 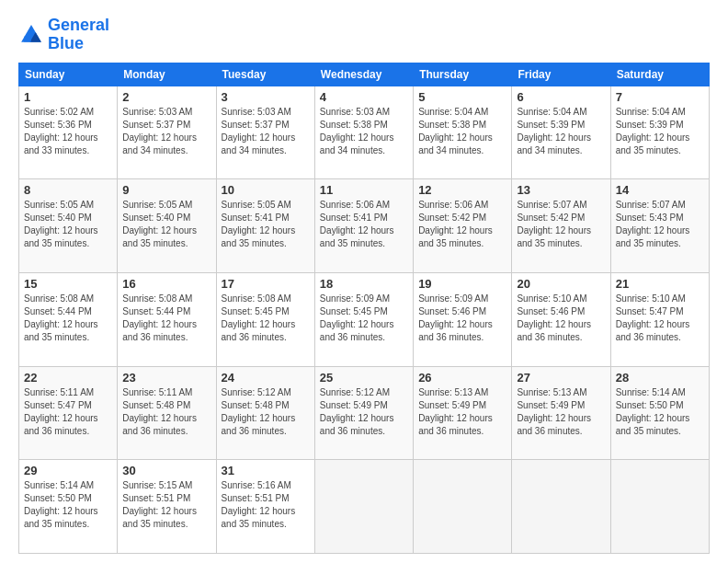 I want to click on day-number: 17, so click(x=266, y=283).